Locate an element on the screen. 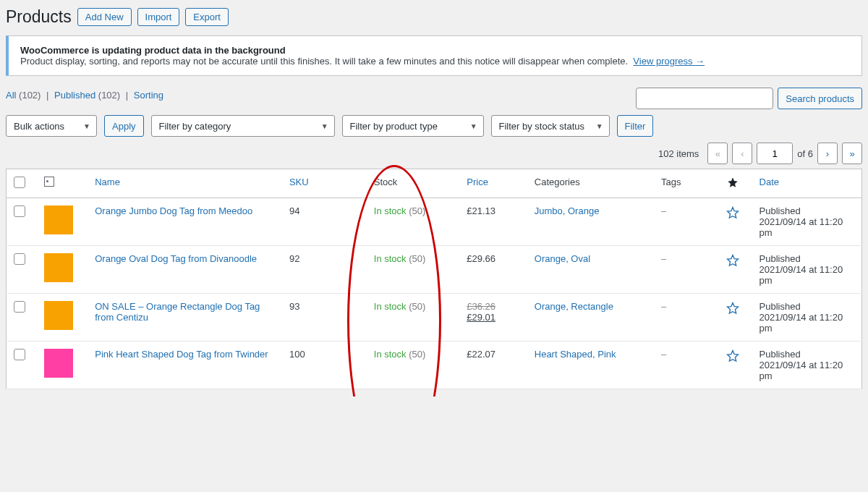 The height and width of the screenshot is (492, 868). col-categories: Categories is located at coordinates (590, 184).